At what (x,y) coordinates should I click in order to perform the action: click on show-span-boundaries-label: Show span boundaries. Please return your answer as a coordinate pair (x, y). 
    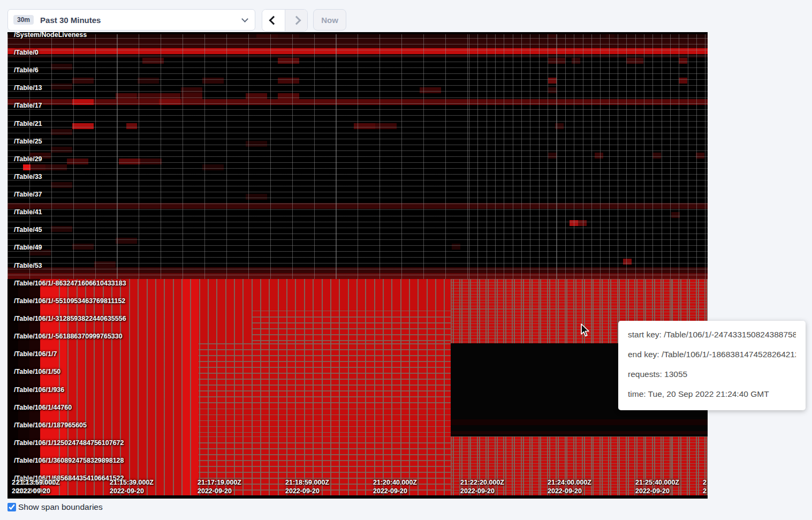
    Looking at the image, I should click on (60, 507).